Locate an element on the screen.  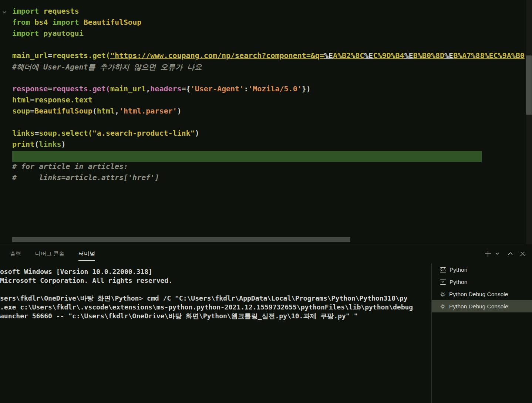
code-line: # for article in articles: is located at coordinates (266, 167).